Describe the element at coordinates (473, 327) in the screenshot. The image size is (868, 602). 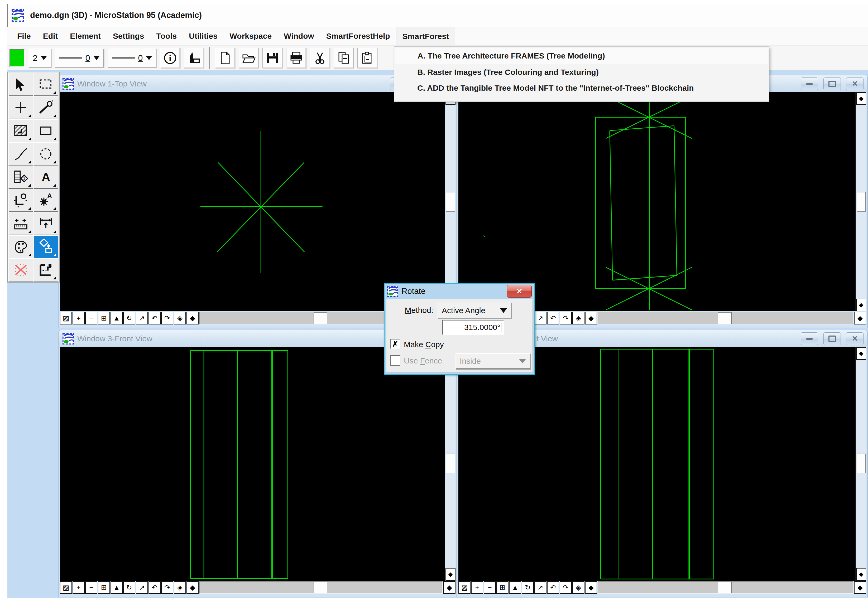
I see `angle-input: 315.0000°` at that location.